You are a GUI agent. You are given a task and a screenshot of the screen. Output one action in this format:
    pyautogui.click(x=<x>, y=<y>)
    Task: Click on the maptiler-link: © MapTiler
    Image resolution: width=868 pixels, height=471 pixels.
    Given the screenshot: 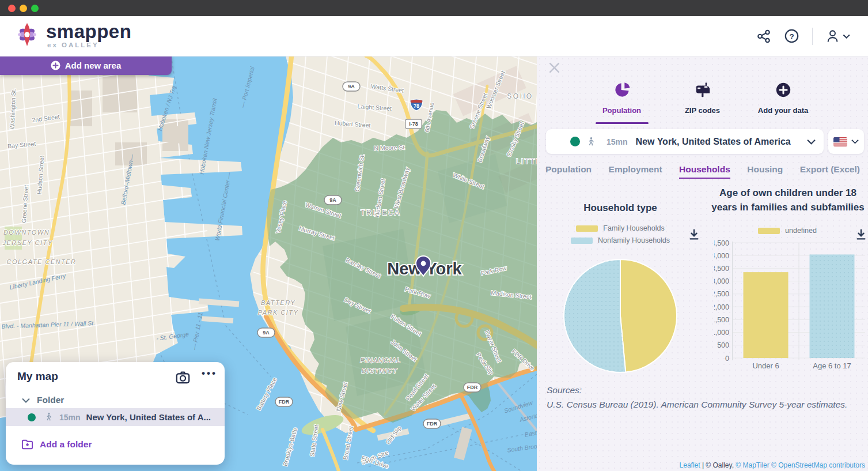 What is the action you would take?
    pyautogui.click(x=753, y=465)
    